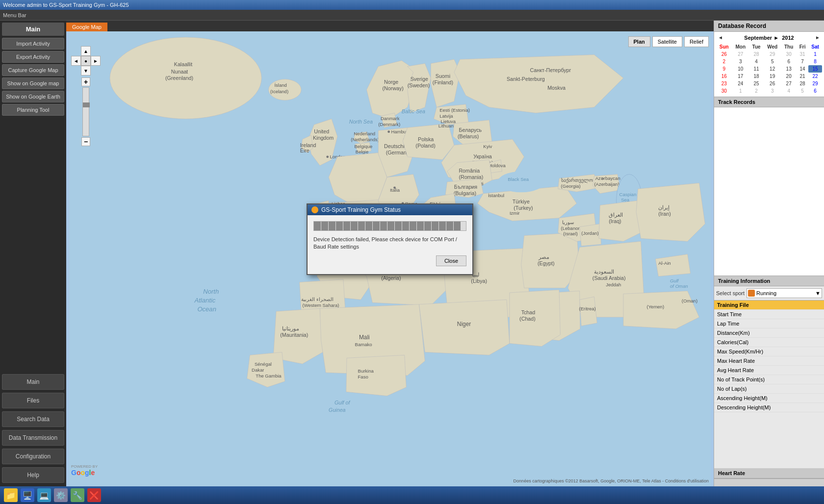 The height and width of the screenshot is (504, 824). Describe the element at coordinates (769, 76) in the screenshot. I see `cal-week-row: 16171819202122` at that location.